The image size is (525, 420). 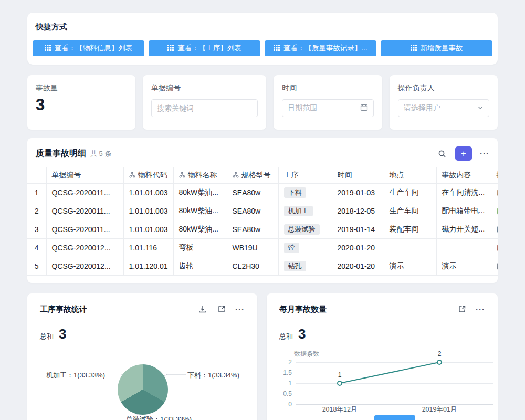 I want to click on cell-place: 装配车间, so click(x=410, y=230).